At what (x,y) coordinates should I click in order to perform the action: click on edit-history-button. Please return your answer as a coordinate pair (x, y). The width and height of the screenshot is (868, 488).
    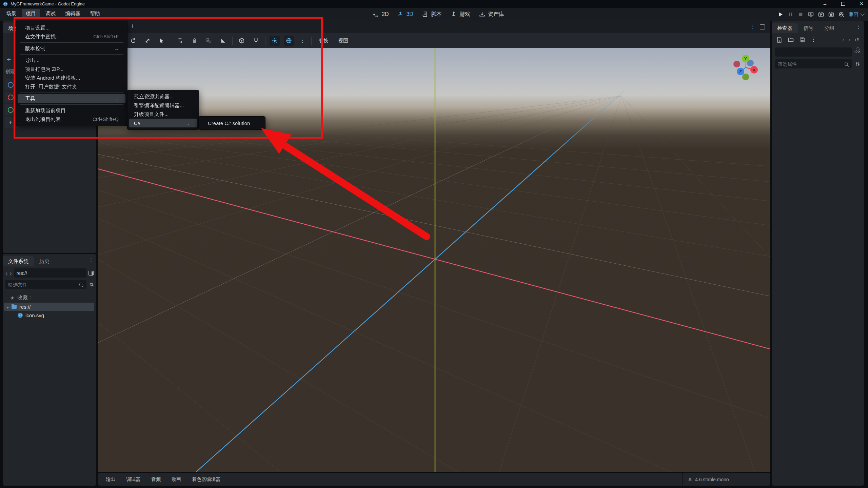
    Looking at the image, I should click on (857, 40).